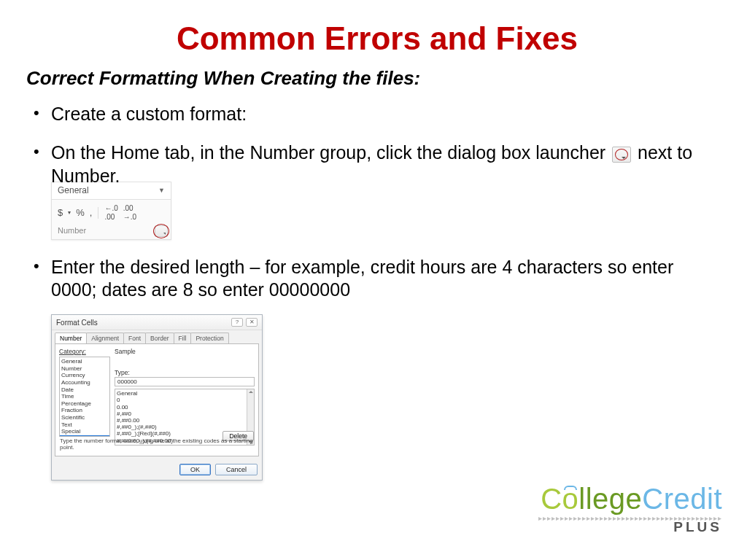 The height and width of the screenshot is (560, 747). I want to click on bullet-2-text-a: On the Home tab, in the Number group, cl…, so click(331, 152).